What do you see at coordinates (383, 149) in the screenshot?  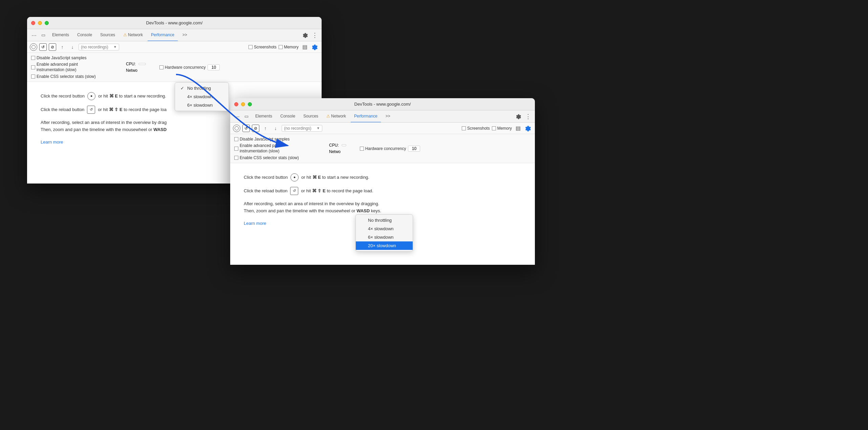 I see `hardware-concurrency-front: Hardware concurrency` at bounding box center [383, 149].